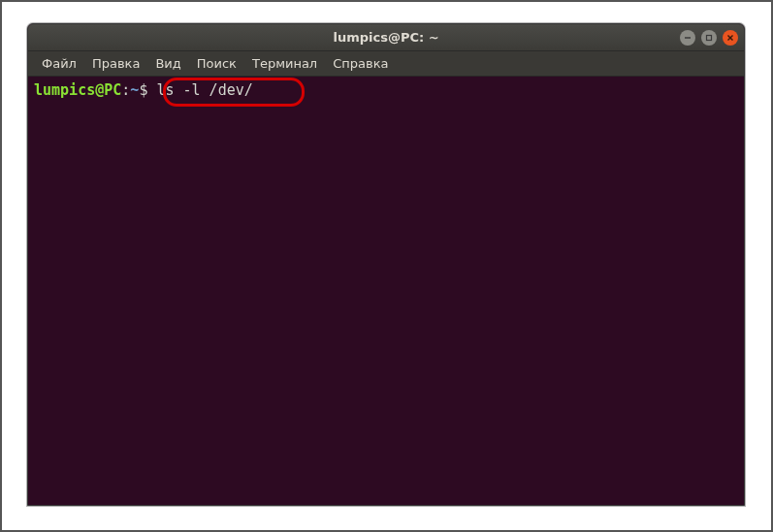 This screenshot has width=773, height=532. Describe the element at coordinates (217, 64) in the screenshot. I see `menu-search: Поиск` at that location.